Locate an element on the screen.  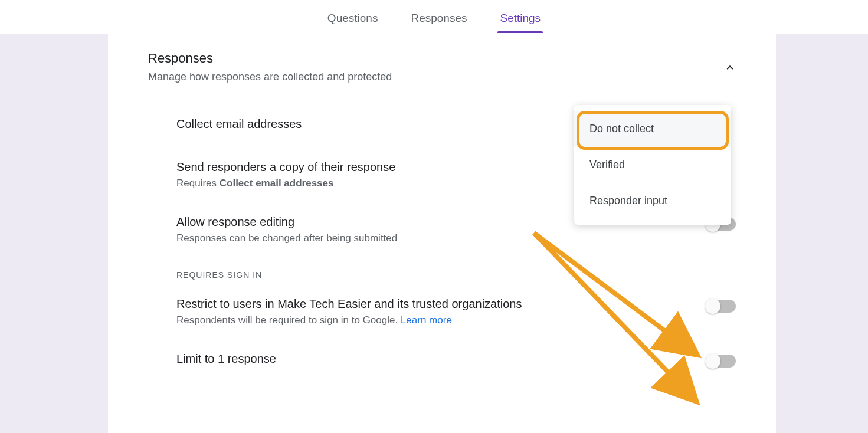
toggle-limit-response is located at coordinates (722, 361).